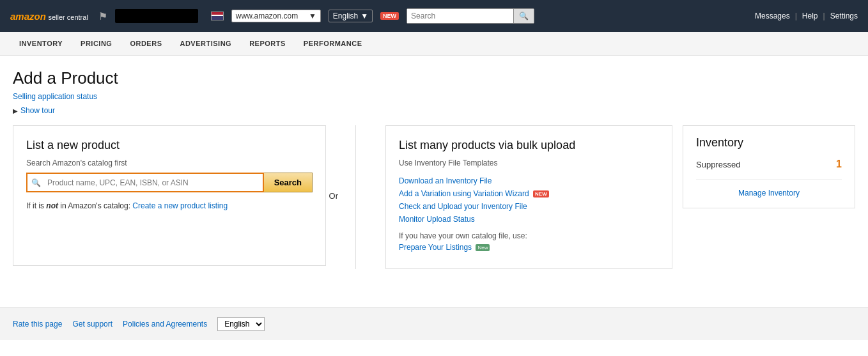 The height and width of the screenshot is (356, 868). I want to click on flag-bookmark-icon: ⚑, so click(103, 17).